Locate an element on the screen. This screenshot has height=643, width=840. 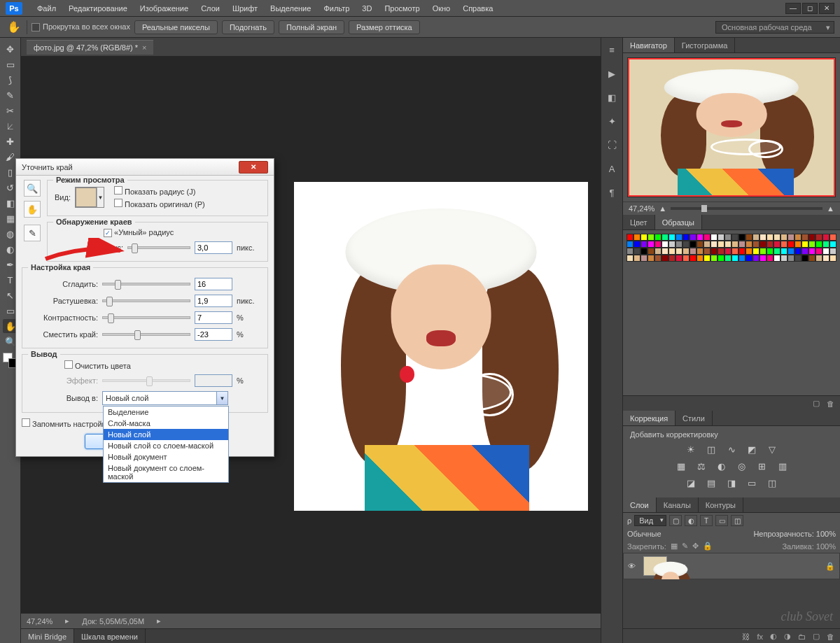
clone-source-icon: ⛶ is located at coordinates (612, 145).